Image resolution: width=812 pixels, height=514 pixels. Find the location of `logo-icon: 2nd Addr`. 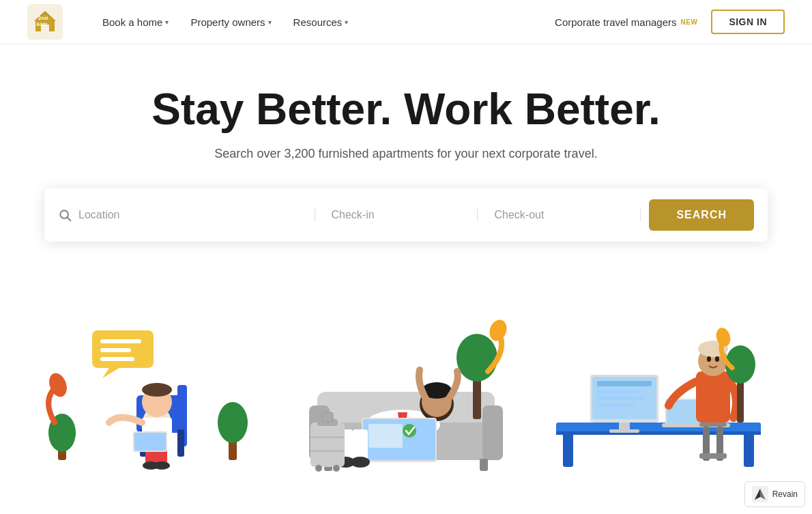

logo-icon: 2nd Addr is located at coordinates (45, 22).